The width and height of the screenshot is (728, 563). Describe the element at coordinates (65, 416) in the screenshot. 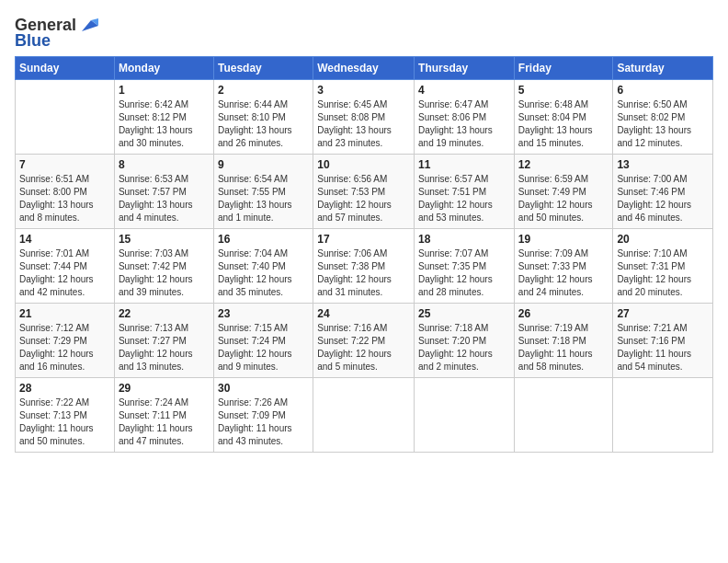

I see `calendar-cell: 28Sunrise: 7:22 AM Sunset: 7:13 PM Dayli…` at that location.